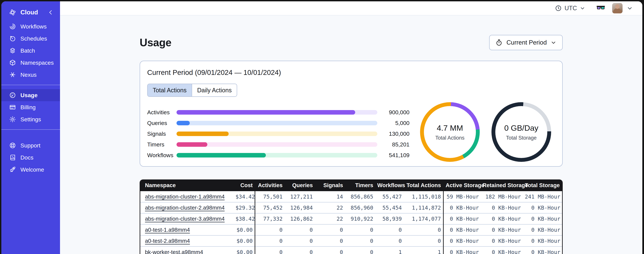 Image resolution: width=644 pixels, height=254 pixels. Describe the element at coordinates (12, 95) in the screenshot. I see `usage-icon` at that location.